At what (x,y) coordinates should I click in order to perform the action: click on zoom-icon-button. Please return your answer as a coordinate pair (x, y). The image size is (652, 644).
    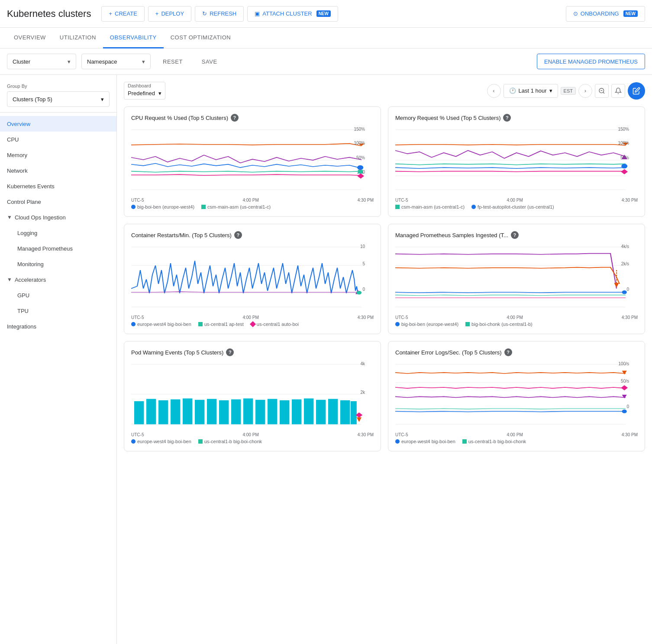
    Looking at the image, I should click on (602, 91).